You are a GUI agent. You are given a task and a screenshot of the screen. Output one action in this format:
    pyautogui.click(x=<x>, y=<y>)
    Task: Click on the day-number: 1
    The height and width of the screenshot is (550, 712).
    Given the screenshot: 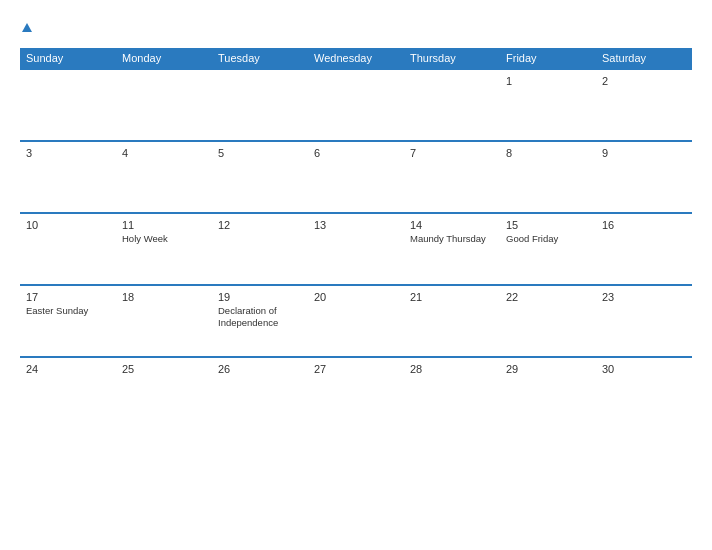 What is the action you would take?
    pyautogui.click(x=548, y=81)
    